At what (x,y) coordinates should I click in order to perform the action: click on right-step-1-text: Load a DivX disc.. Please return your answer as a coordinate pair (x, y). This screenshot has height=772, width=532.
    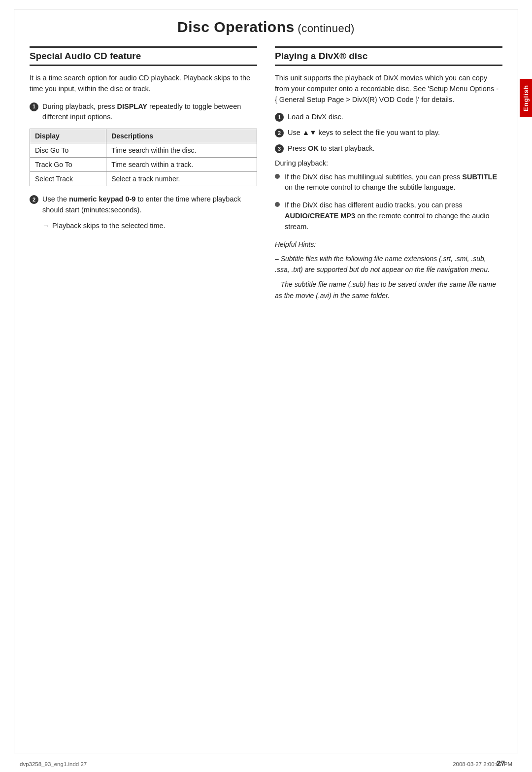
    Looking at the image, I should click on (315, 117).